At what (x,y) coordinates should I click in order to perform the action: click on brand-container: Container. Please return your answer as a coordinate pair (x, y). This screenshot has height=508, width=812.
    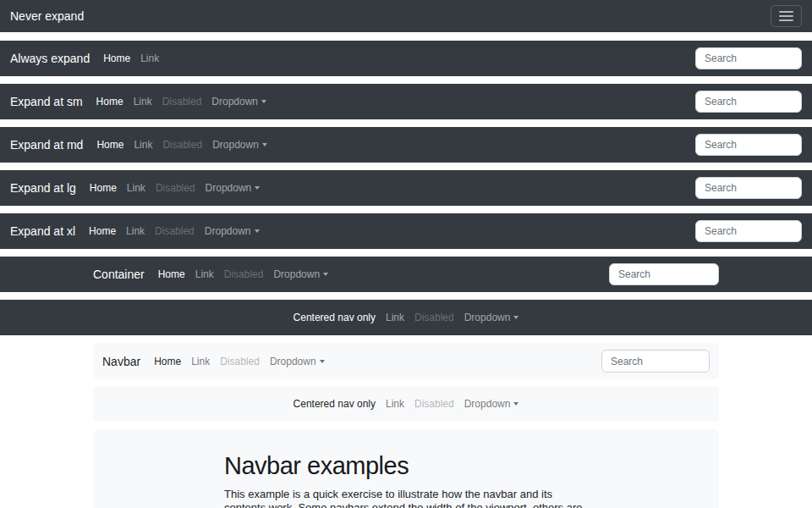
    Looking at the image, I should click on (118, 274).